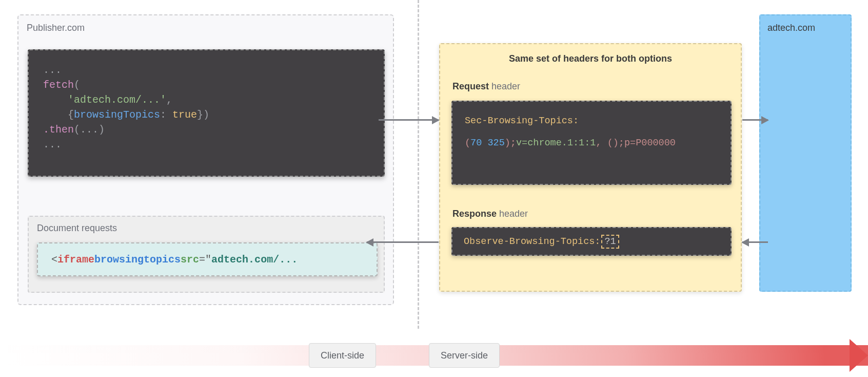  Describe the element at coordinates (52, 70) in the screenshot. I see `code-ellipsis: ...` at that location.